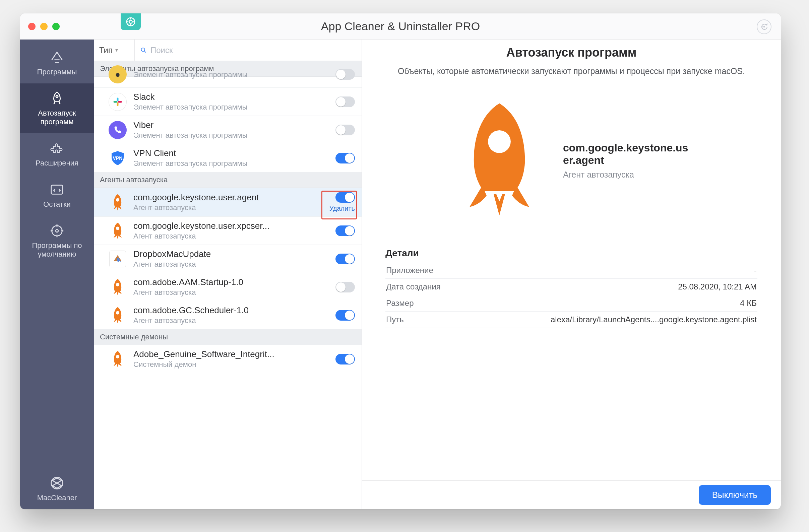 This screenshot has width=809, height=532. I want to click on item-name: DropboxMacUpdate, so click(231, 254).